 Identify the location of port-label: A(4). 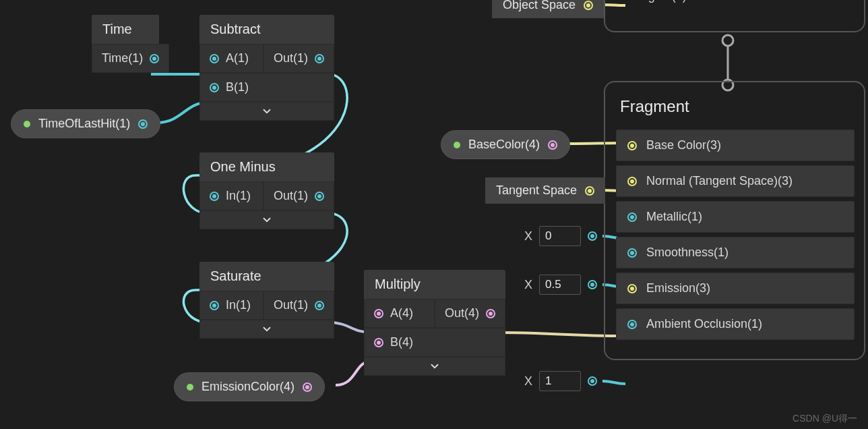
(402, 313).